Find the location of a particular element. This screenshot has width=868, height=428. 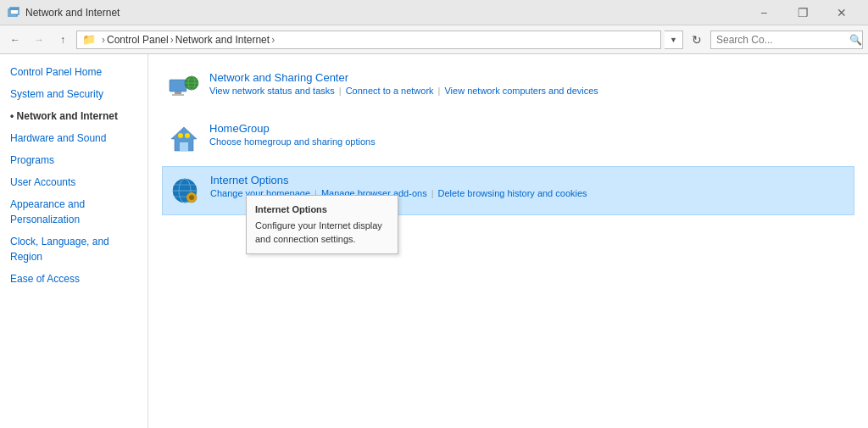

internet-options-title: Internet Options is located at coordinates (529, 180).